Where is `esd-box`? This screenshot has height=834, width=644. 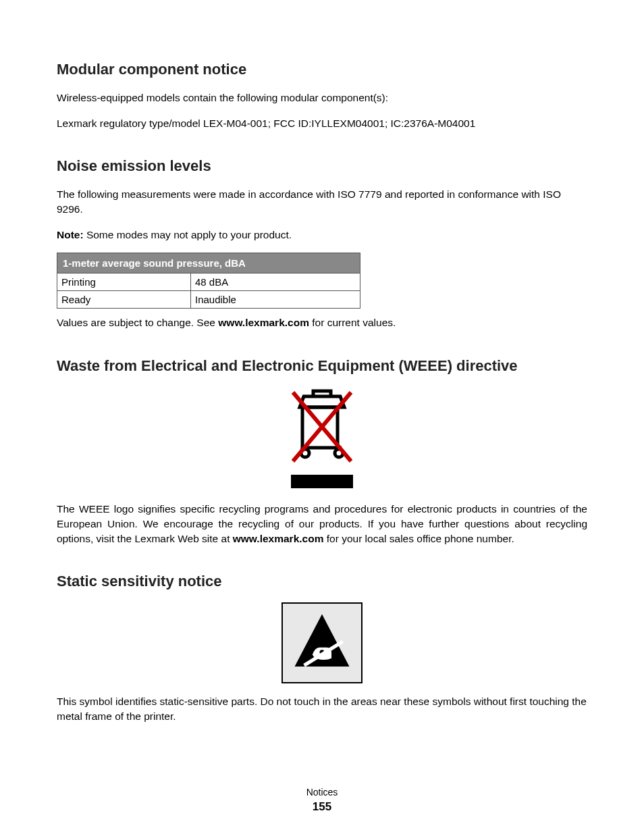
esd-box is located at coordinates (322, 643).